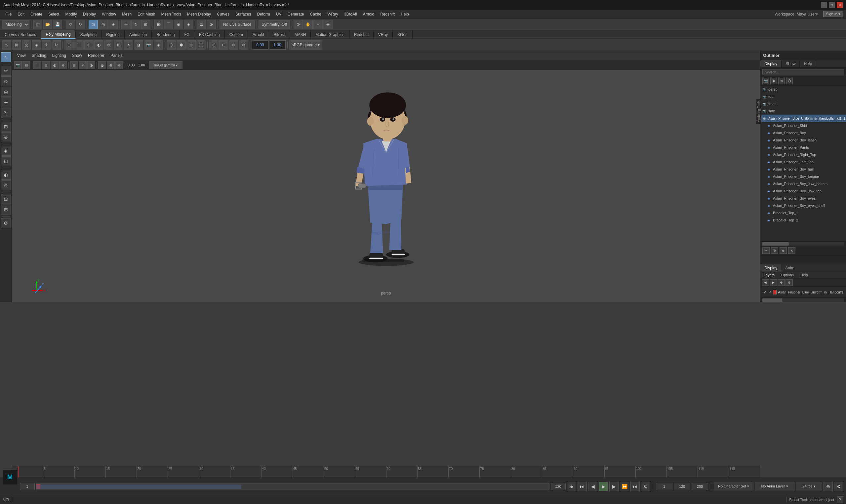 The height and width of the screenshot is (504, 846). Describe the element at coordinates (361, 35) in the screenshot. I see `tab-redshift: Redshift` at that location.